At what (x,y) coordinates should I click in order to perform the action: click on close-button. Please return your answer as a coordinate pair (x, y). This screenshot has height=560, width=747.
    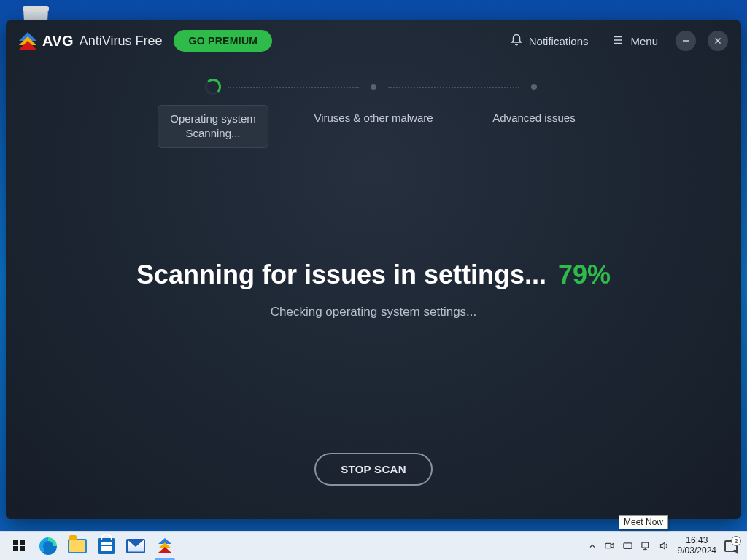
    Looking at the image, I should click on (718, 41).